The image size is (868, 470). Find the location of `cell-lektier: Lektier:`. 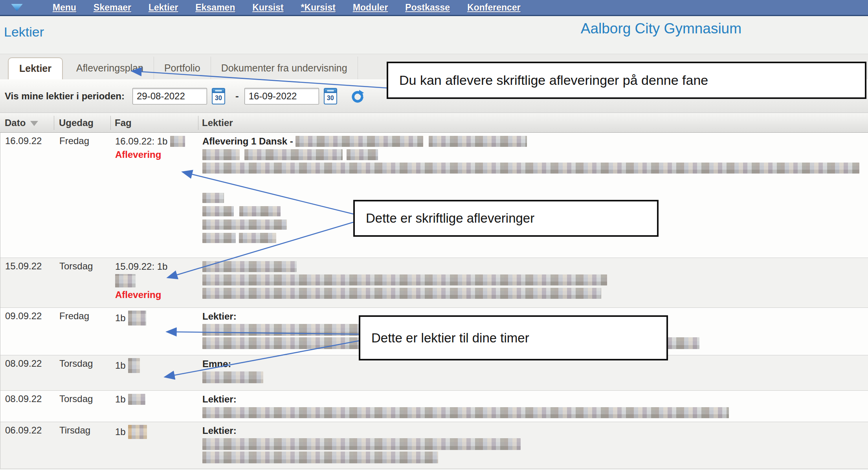

cell-lektier: Lektier: is located at coordinates (533, 407).